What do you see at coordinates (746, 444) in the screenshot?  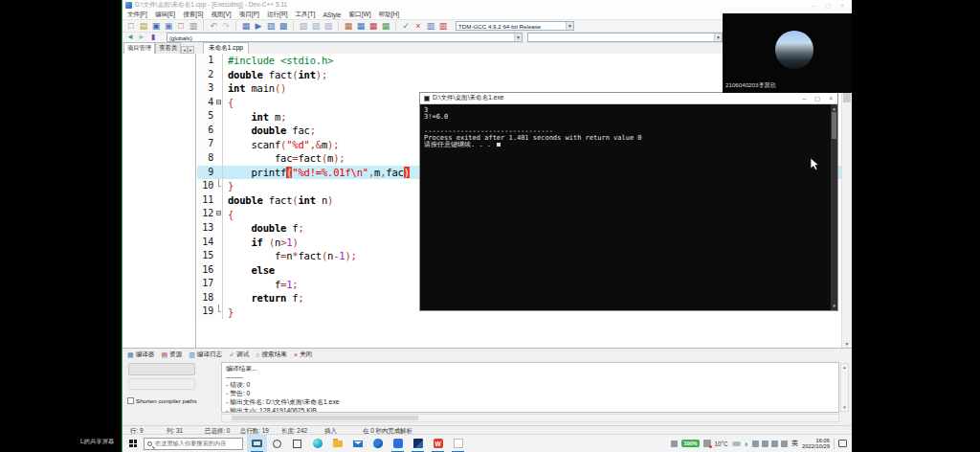 I see `hidden-icons-chevron-icon: ∧` at bounding box center [746, 444].